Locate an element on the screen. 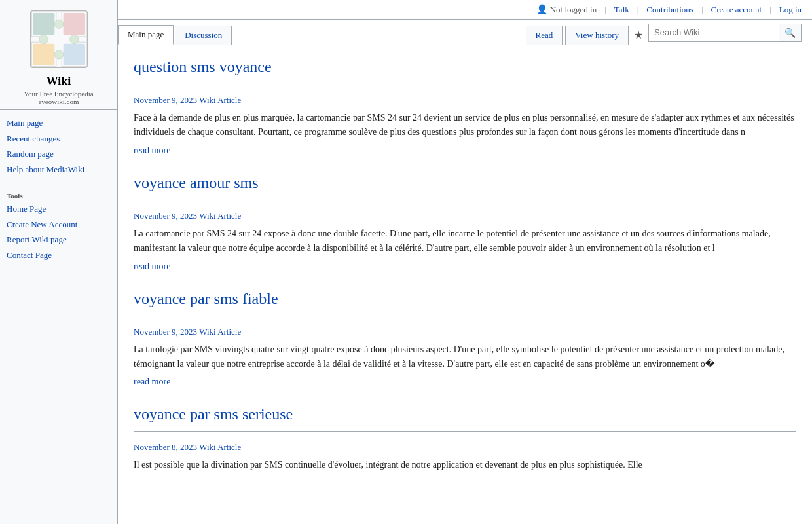  tab-discussion: Discussion is located at coordinates (203, 35).